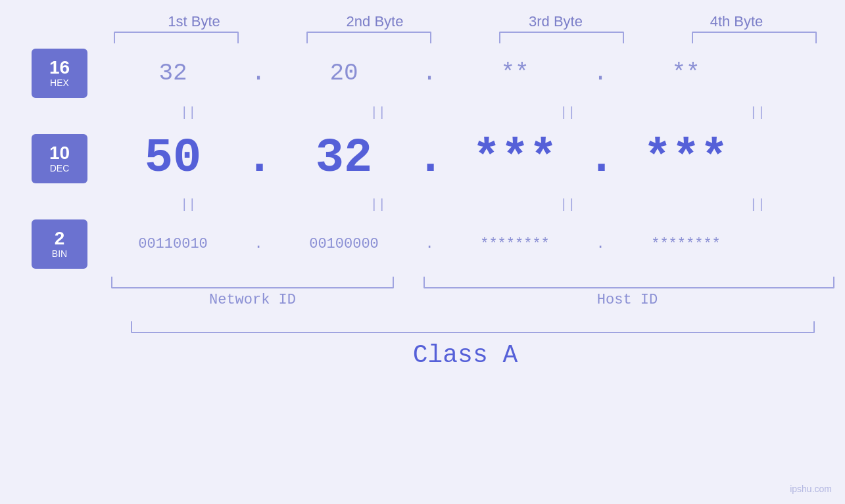  What do you see at coordinates (473, 158) in the screenshot?
I see `dec-values-row: 50 . 32 . *** . ***` at bounding box center [473, 158].